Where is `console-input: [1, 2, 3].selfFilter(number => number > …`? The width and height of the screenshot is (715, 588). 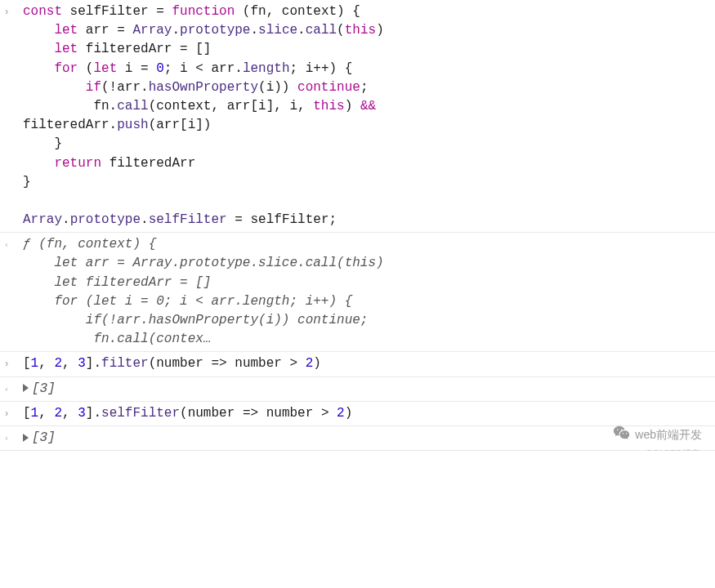
console-input: [1, 2, 3].selfFilter(number => number > … is located at coordinates (369, 413).